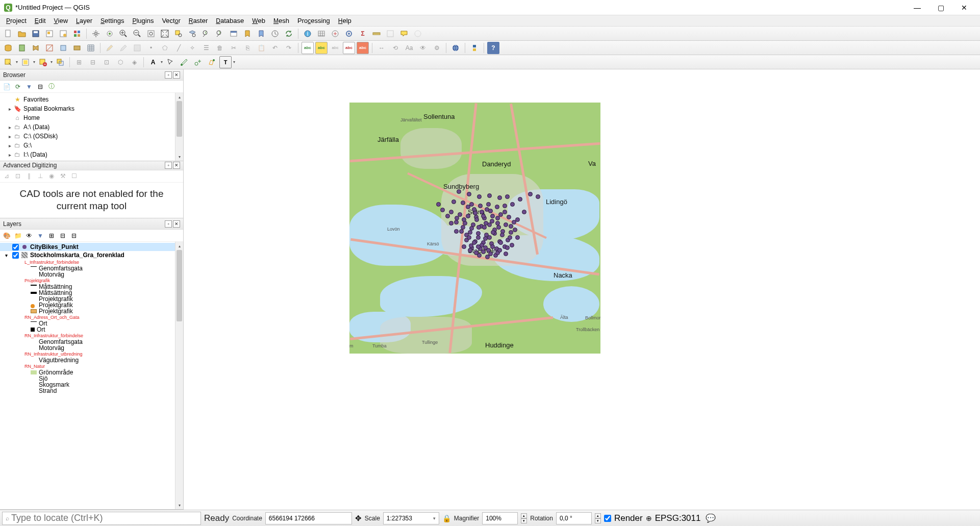  I want to click on zoom-last-icon, so click(206, 34).